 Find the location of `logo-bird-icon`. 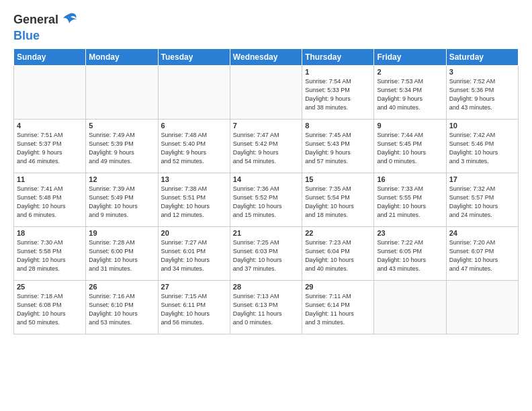

logo-bird-icon is located at coordinates (69, 20).